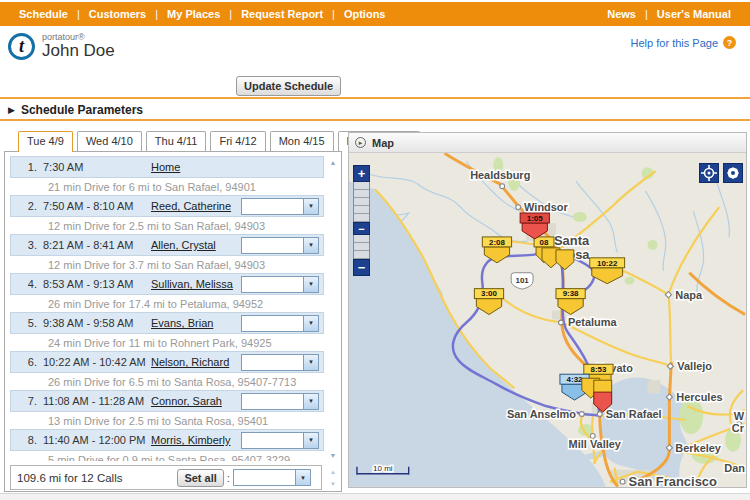 This screenshot has width=750, height=500. Describe the element at coordinates (634, 414) in the screenshot. I see `city-label-san-rafael: San Rafael` at that location.